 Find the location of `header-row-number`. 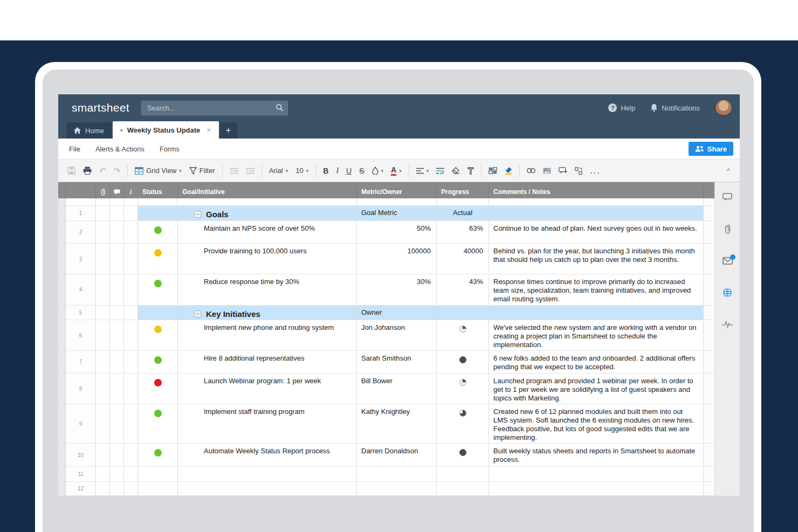

header-row-number is located at coordinates (81, 190).